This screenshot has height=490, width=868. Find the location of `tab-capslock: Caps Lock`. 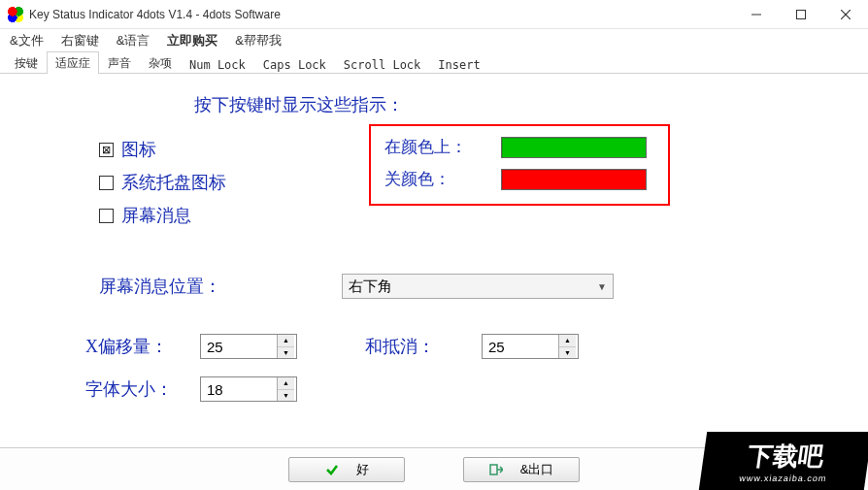

tab-capslock: Caps Lock is located at coordinates (295, 64).